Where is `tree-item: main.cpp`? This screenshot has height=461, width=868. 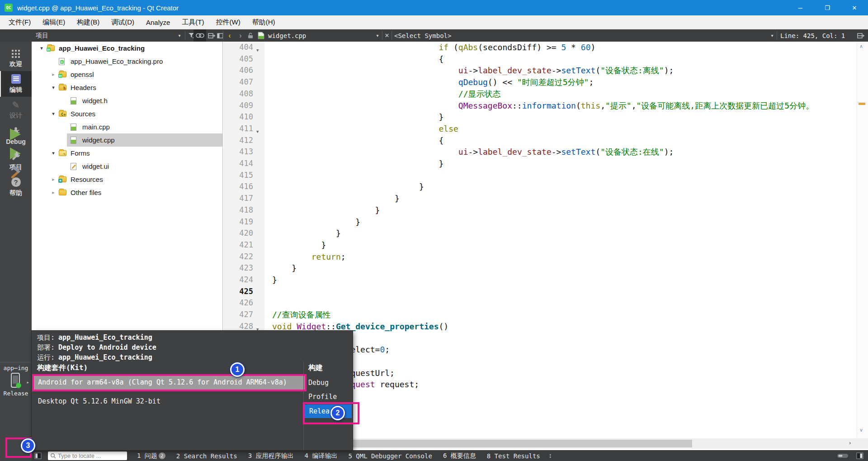 tree-item: main.cpp is located at coordinates (127, 127).